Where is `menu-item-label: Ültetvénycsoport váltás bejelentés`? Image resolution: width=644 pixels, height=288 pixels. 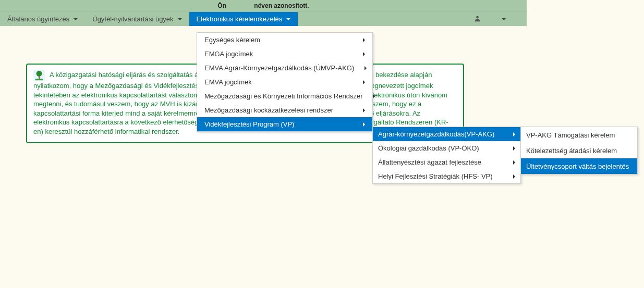 menu-item-label: Ültetvénycsoport váltás bejelentés is located at coordinates (578, 167).